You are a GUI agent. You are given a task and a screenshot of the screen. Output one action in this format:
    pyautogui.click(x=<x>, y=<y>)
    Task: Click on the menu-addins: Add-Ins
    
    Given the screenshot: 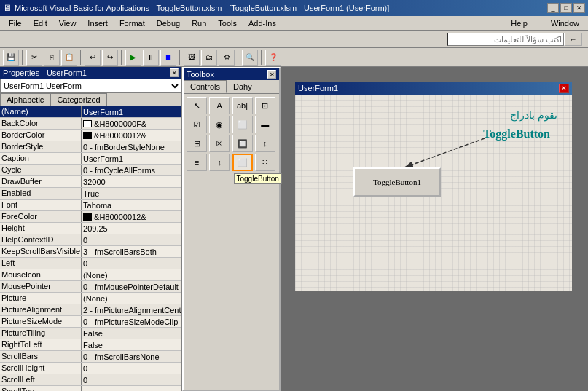 What is the action you would take?
    pyautogui.click(x=262, y=23)
    